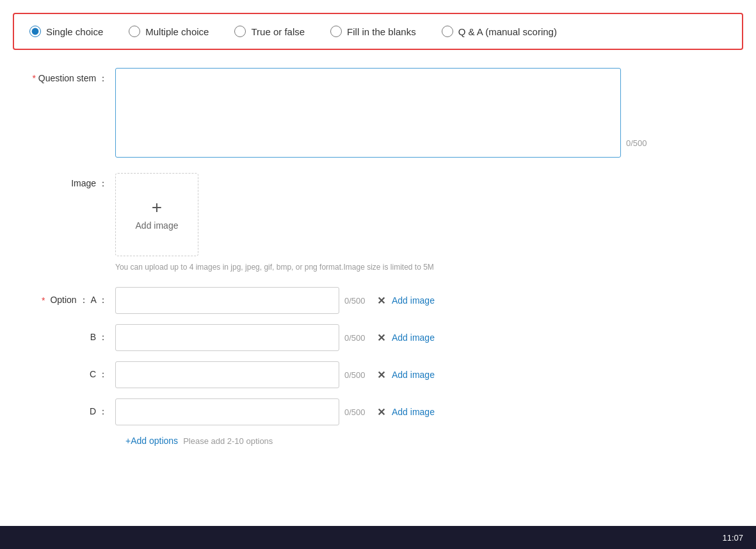  What do you see at coordinates (67, 31) in the screenshot?
I see `radio-single-choice: Single choice` at bounding box center [67, 31].